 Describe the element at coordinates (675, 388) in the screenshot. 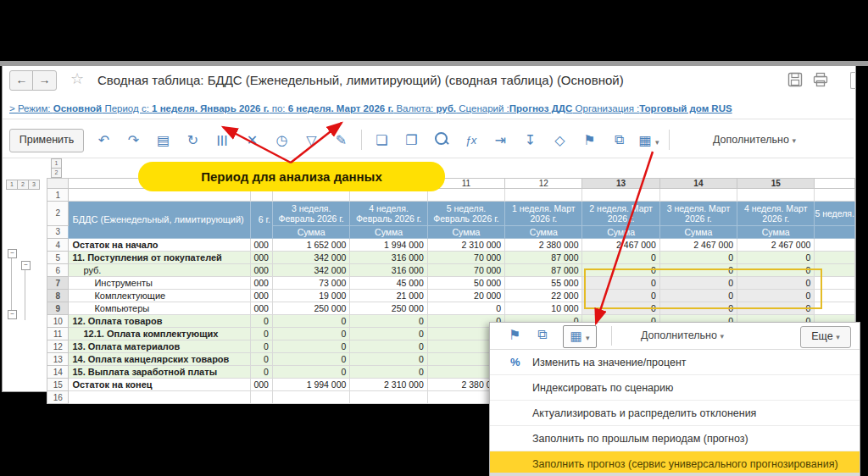

I see `menu-item: Индексировать по сценарию` at that location.